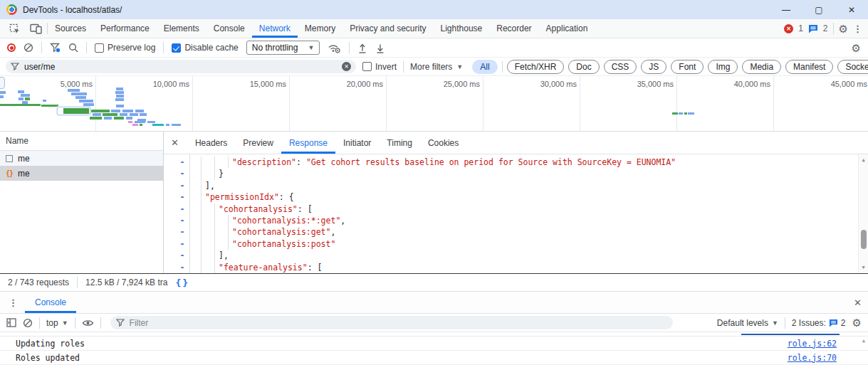 This screenshot has width=868, height=365. What do you see at coordinates (484, 67) in the screenshot?
I see `filter-pill-all: All` at bounding box center [484, 67].